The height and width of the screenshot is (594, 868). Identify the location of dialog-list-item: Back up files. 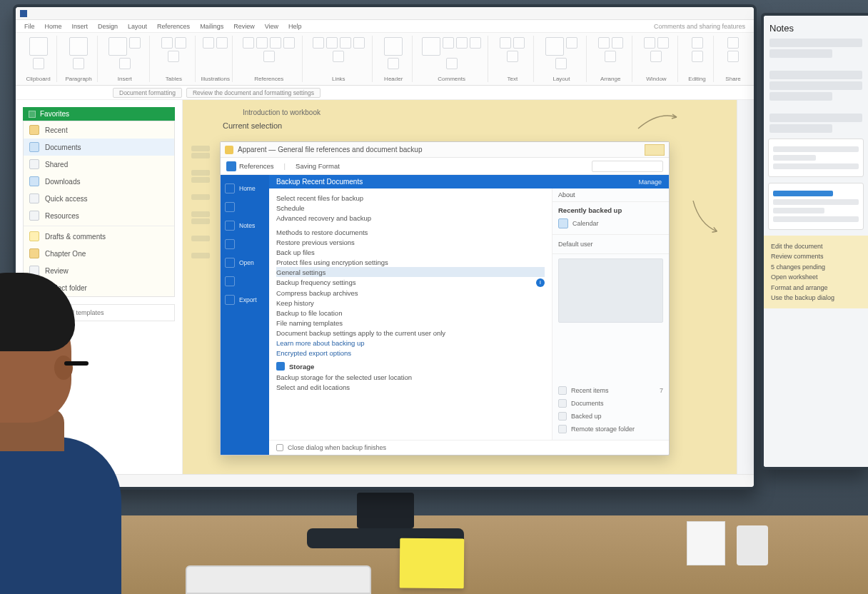
(410, 252).